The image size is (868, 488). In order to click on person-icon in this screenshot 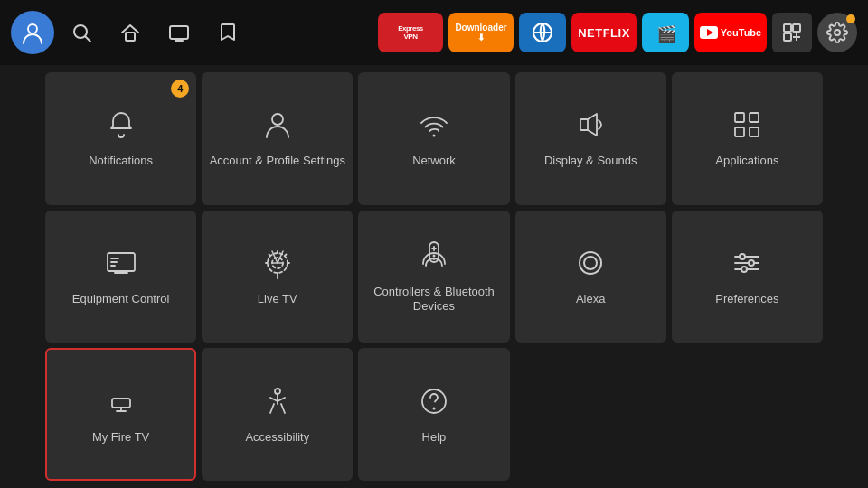, I will do `click(278, 127)`.